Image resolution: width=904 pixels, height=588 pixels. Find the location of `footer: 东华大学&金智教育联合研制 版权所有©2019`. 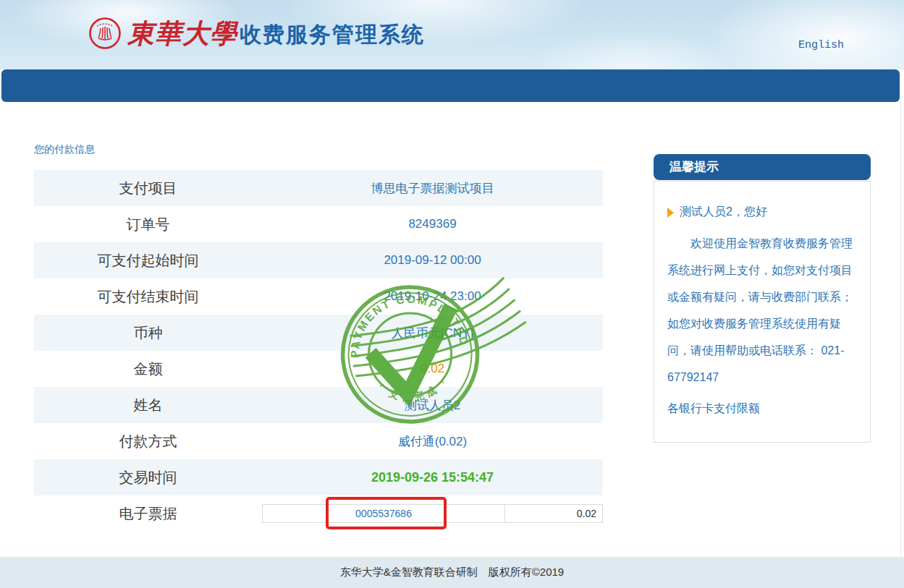

footer: 东华大学&金智教育联合研制 版权所有©2019 is located at coordinates (452, 573).